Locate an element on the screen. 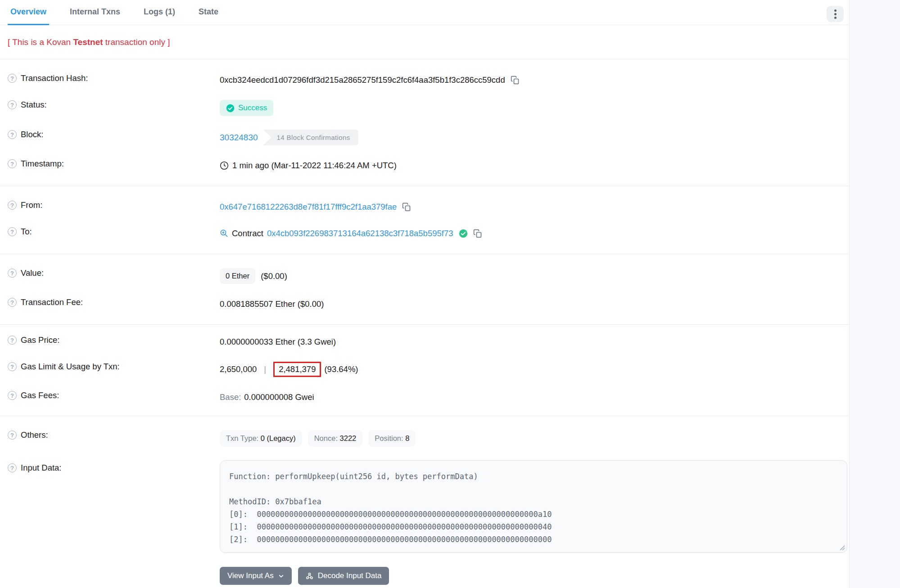 The image size is (900, 588). gas-used-value-highlighted: 2,481,379 is located at coordinates (297, 369).